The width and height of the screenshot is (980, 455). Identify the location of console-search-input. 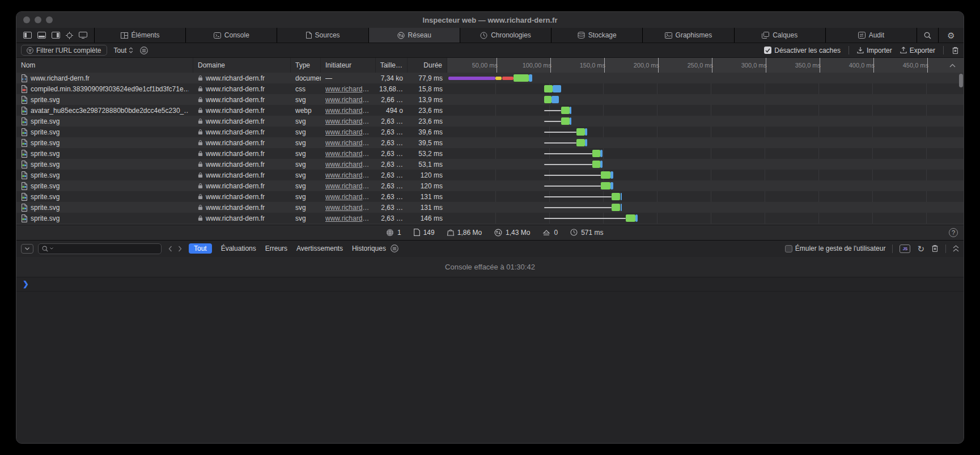
(107, 248).